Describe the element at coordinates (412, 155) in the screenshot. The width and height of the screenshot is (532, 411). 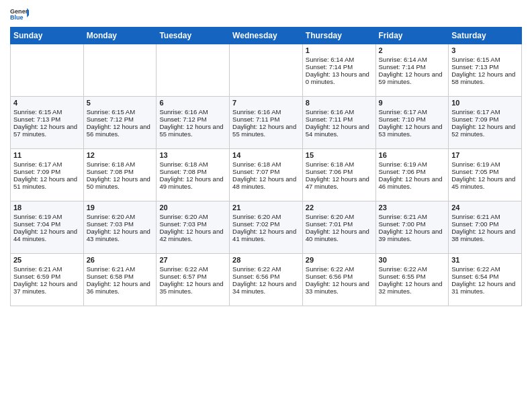
I see `day-number: 16` at that location.